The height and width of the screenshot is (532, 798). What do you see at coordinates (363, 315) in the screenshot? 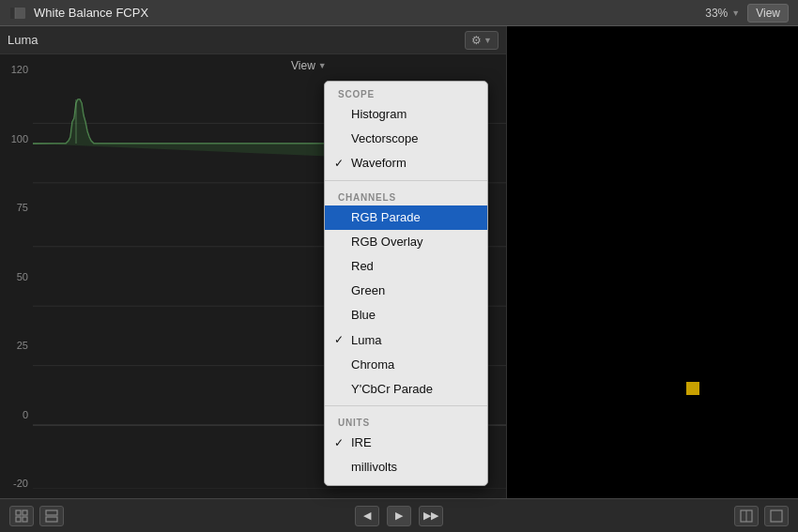
I see `blue-label: Blue` at bounding box center [363, 315].